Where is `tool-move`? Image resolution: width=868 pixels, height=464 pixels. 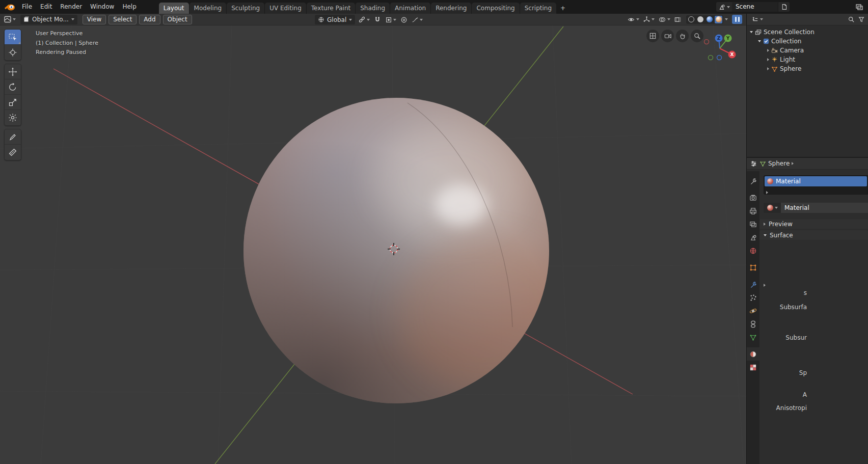
tool-move is located at coordinates (13, 72).